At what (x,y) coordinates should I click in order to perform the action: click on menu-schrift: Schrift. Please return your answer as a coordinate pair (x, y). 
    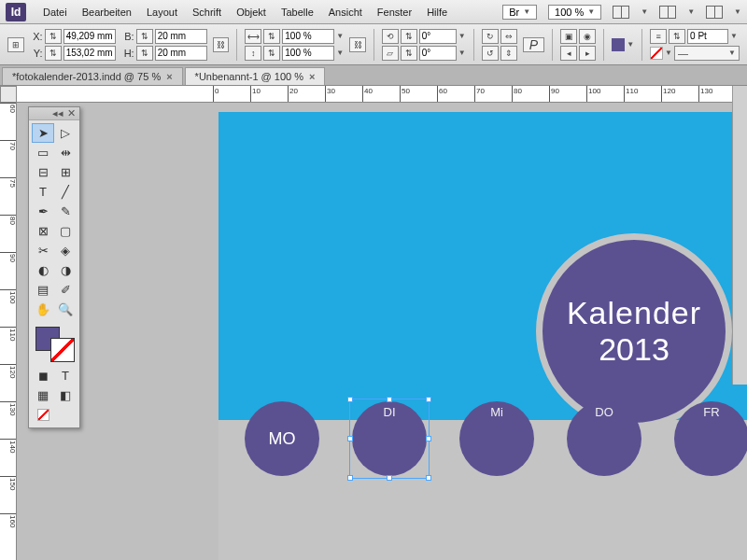
    Looking at the image, I should click on (207, 12).